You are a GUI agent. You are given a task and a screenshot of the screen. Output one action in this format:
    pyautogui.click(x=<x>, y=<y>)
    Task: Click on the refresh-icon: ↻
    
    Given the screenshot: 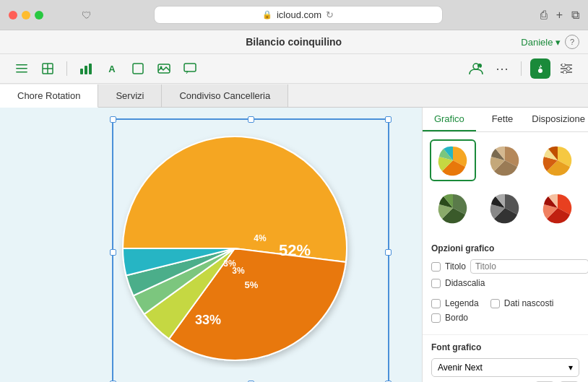 What is the action you would take?
    pyautogui.click(x=329, y=14)
    